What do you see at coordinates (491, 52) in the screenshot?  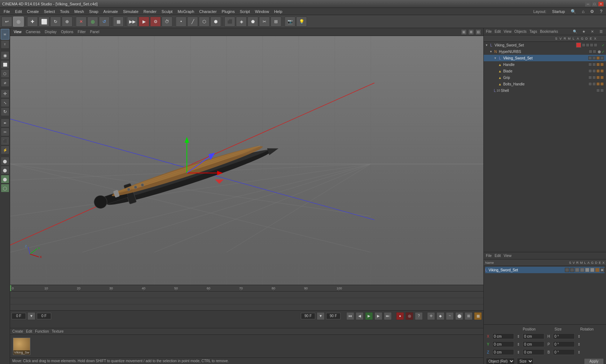 I see `tree-expand-arrow-nurbs: ▼` at bounding box center [491, 52].